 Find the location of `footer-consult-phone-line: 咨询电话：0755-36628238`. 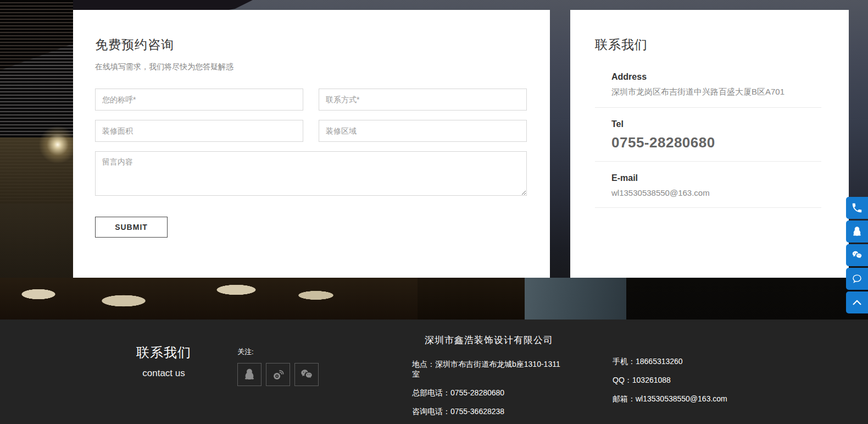

footer-consult-phone-line: 咨询电话：0755-36628238 is located at coordinates (489, 412).